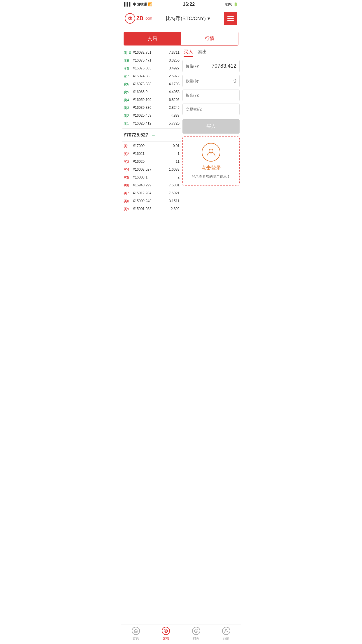  What do you see at coordinates (150, 201) in the screenshot?
I see `buy-price-8: ¥15909.248` at bounding box center [150, 201].